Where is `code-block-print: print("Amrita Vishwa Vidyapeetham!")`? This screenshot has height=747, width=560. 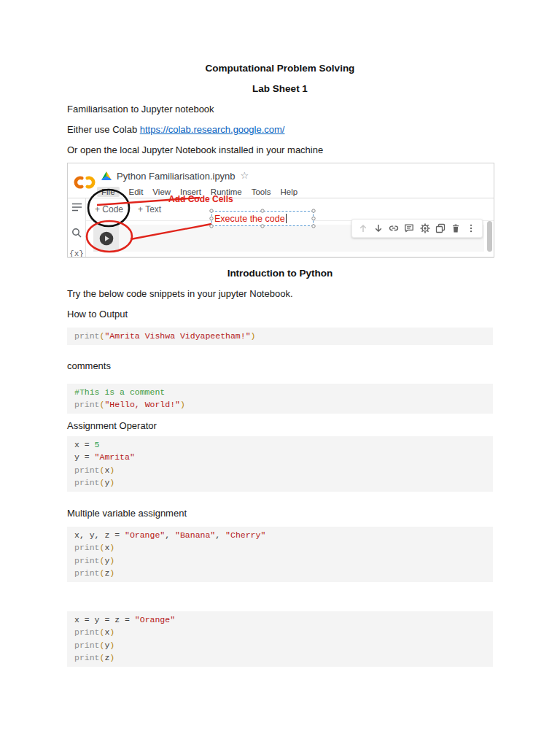 code-block-print: print("Amrita Vishwa Vidyapeetham!") is located at coordinates (280, 336).